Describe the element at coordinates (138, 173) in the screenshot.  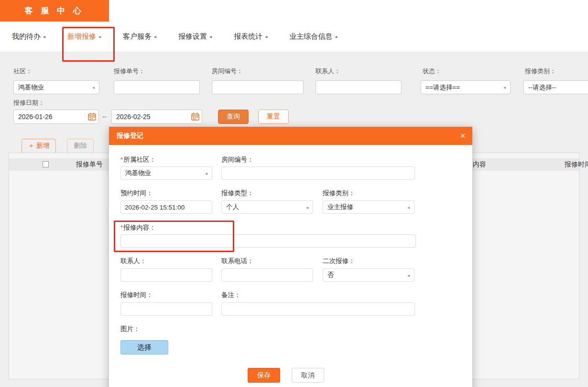
I see `dialog-community-value: 鸿基物业` at that location.